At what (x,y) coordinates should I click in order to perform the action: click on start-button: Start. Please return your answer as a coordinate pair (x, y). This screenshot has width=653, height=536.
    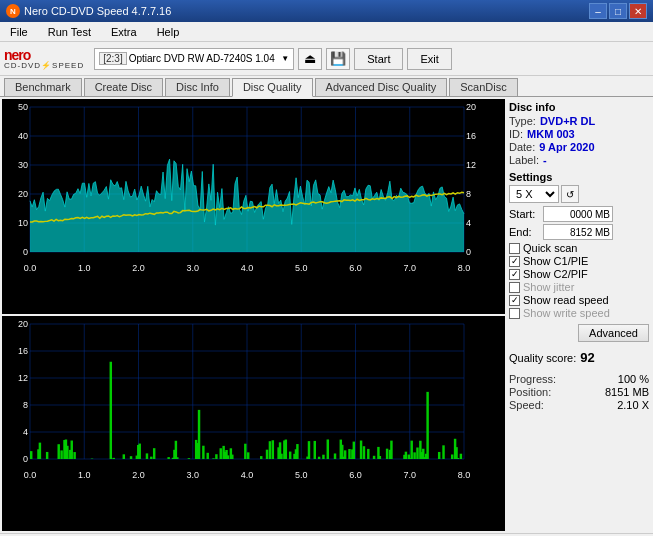
    Looking at the image, I should click on (378, 59).